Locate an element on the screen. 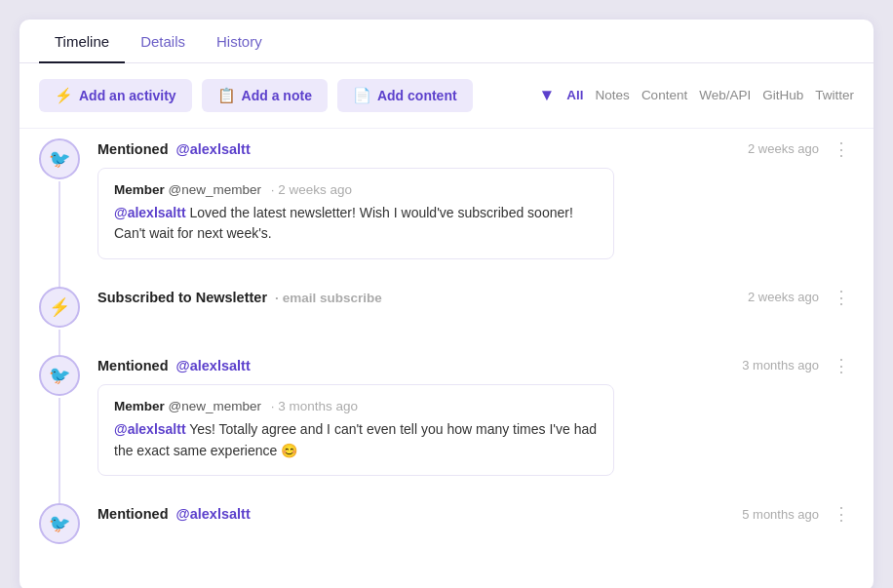  item-header: Subscribed to Newsletter · email subscri… is located at coordinates (476, 297).